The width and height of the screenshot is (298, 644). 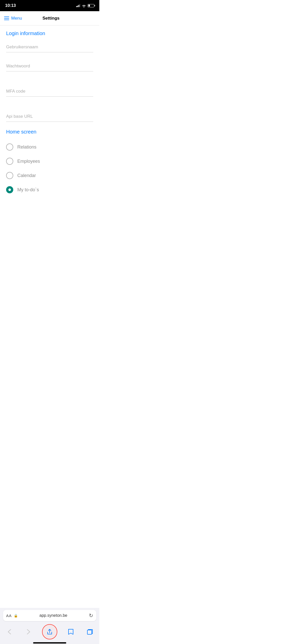 I want to click on radio-label-relations: Relations, so click(x=27, y=147).